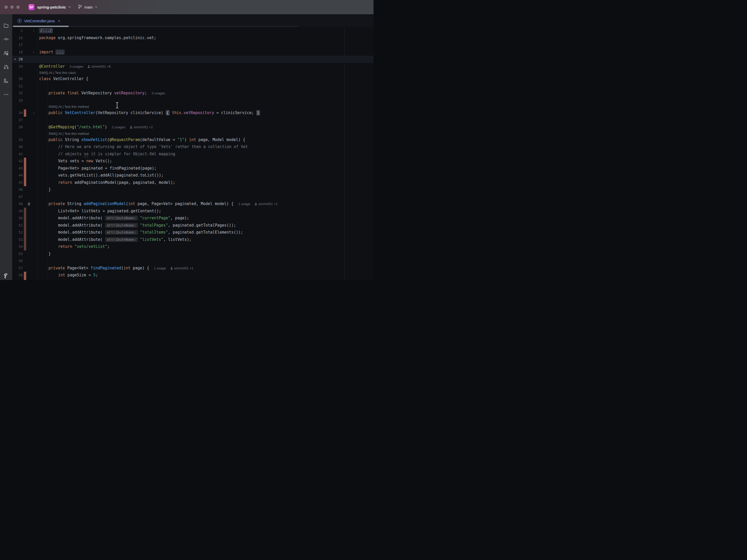 Image resolution: width=747 pixels, height=560 pixels. Describe the element at coordinates (18, 190) in the screenshot. I see `line-number: 46` at that location.